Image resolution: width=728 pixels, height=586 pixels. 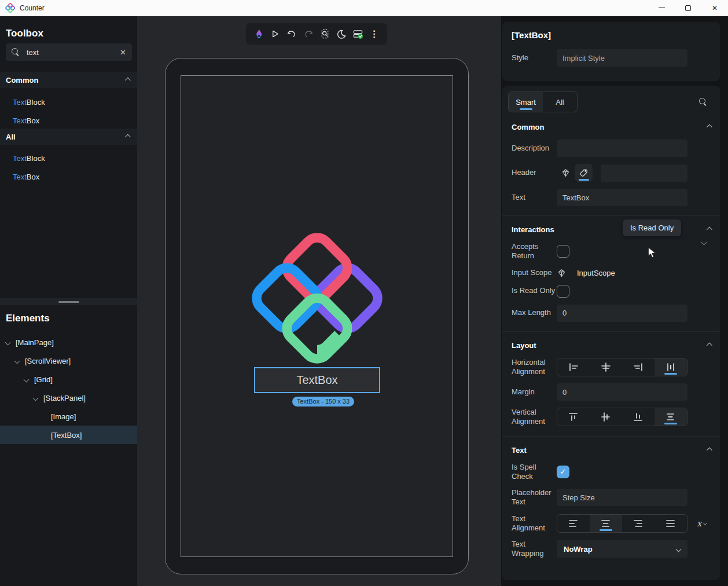 What do you see at coordinates (275, 34) in the screenshot?
I see `play-icon` at bounding box center [275, 34].